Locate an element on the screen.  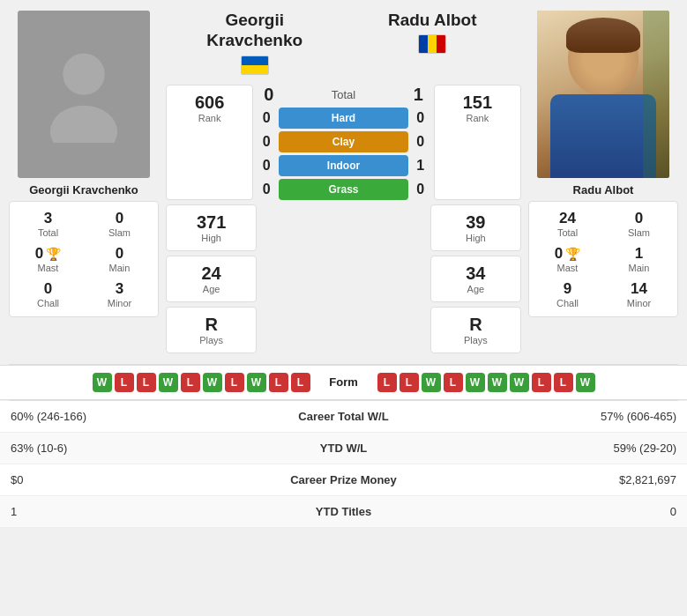
left-stat-total: 3 Total is located at coordinates (48, 224).